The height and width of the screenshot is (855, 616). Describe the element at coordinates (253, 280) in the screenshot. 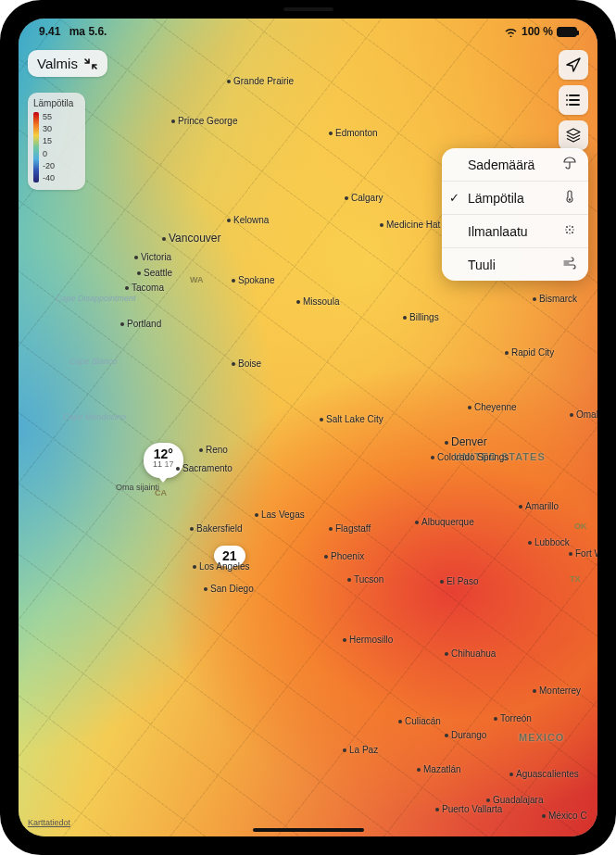

I see `city-label: Spokane` at that location.